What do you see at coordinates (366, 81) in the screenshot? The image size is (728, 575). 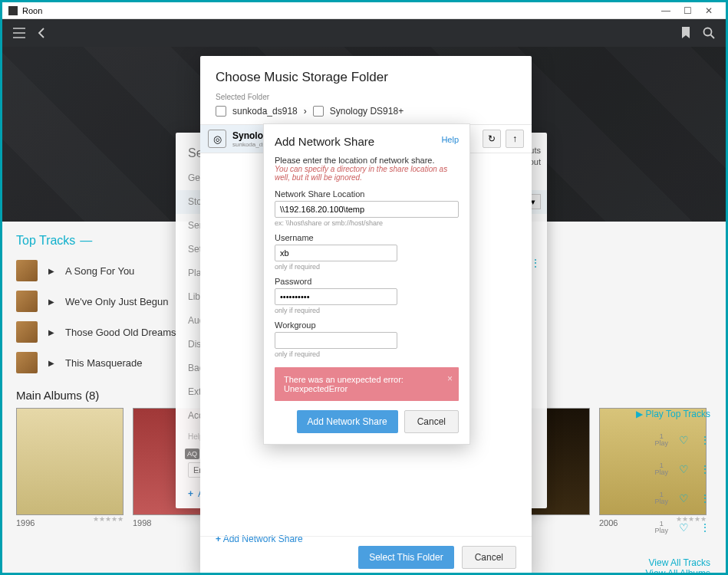 I see `modal-title: Choose Music Storage Folder` at bounding box center [366, 81].